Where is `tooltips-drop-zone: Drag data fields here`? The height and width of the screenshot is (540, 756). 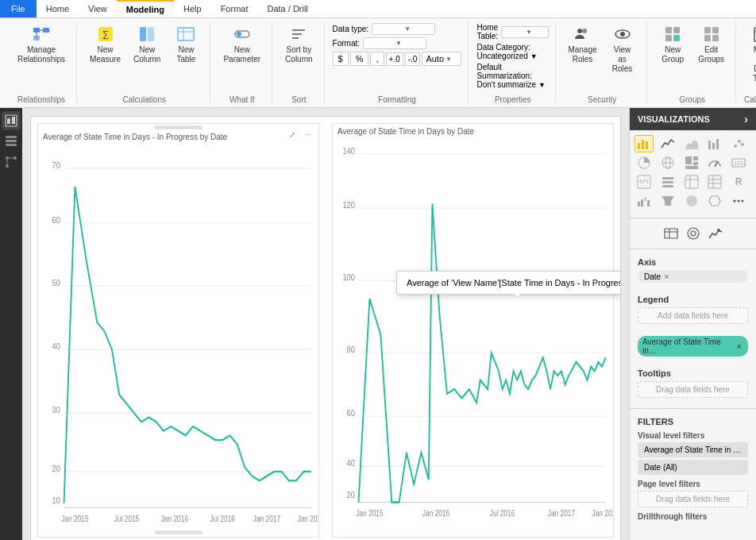 tooltips-drop-zone: Drag data fields here is located at coordinates (692, 389).